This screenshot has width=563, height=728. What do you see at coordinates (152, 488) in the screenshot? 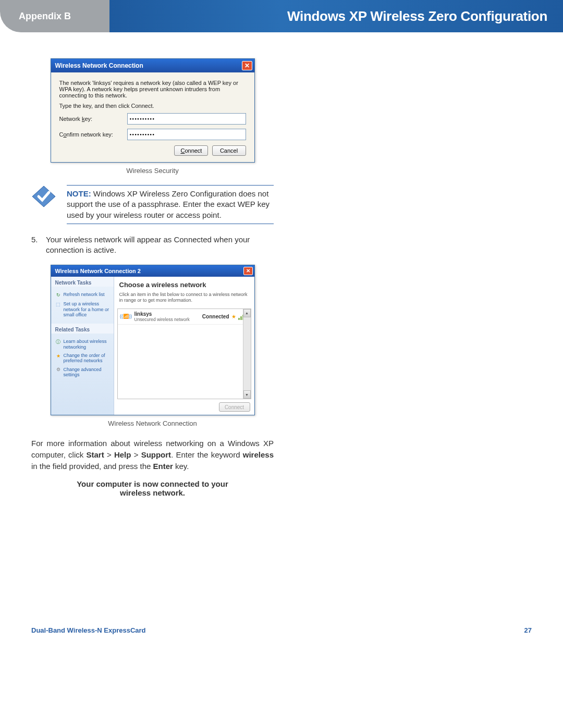
I see `connected-message: Your computer is now connected to your w…` at bounding box center [152, 488].